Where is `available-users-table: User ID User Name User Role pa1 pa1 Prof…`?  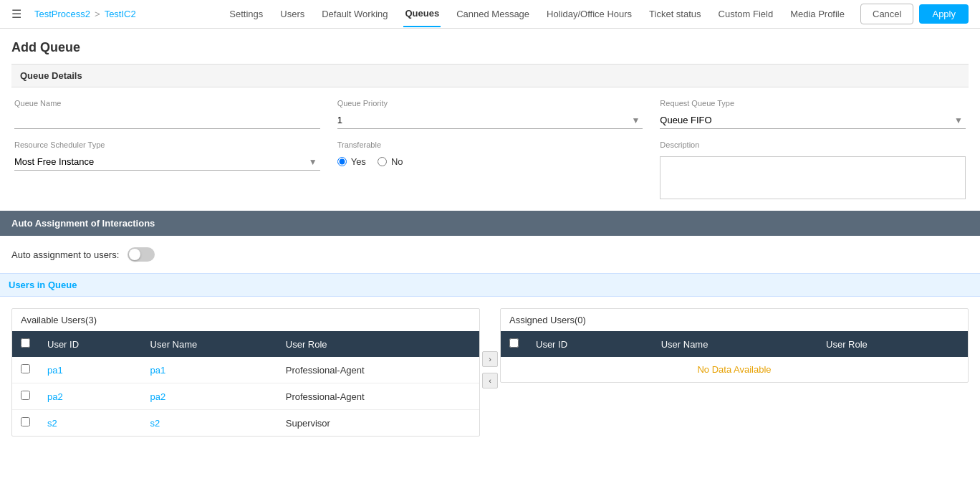 available-users-table: User ID User Name User Role pa1 pa1 Prof… is located at coordinates (246, 383).